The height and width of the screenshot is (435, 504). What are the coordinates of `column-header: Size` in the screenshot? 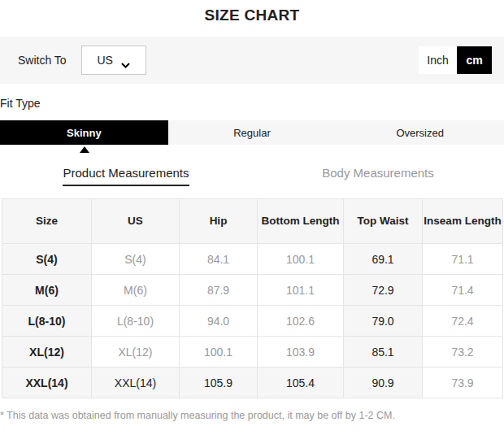 It's located at (47, 221).